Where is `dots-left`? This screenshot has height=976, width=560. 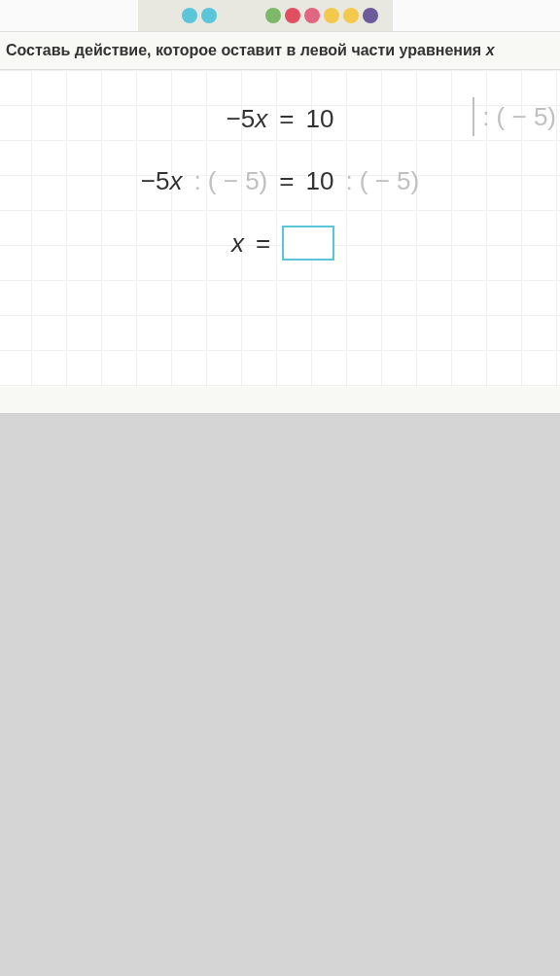
dots-left is located at coordinates (199, 16).